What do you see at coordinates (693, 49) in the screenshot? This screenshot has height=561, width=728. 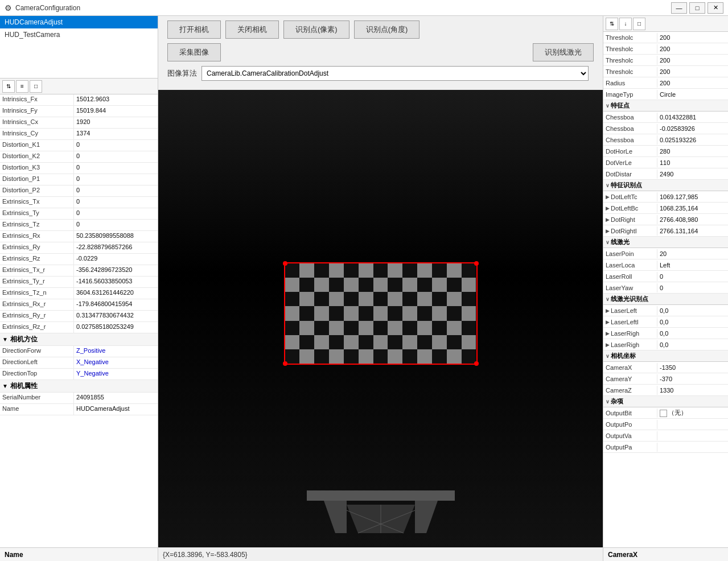 I see `right-prop-value-thresh2: 200` at bounding box center [693, 49].